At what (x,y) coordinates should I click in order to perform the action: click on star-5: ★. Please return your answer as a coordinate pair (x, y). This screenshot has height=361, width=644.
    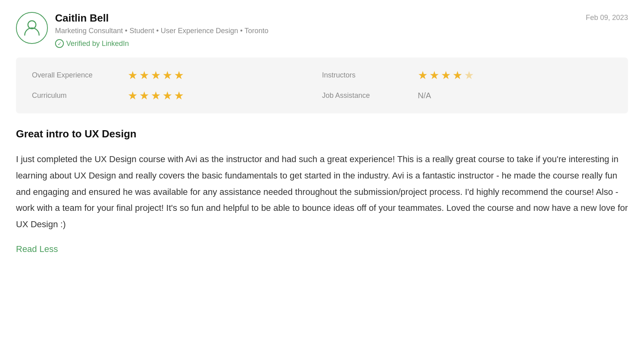
    Looking at the image, I should click on (179, 75).